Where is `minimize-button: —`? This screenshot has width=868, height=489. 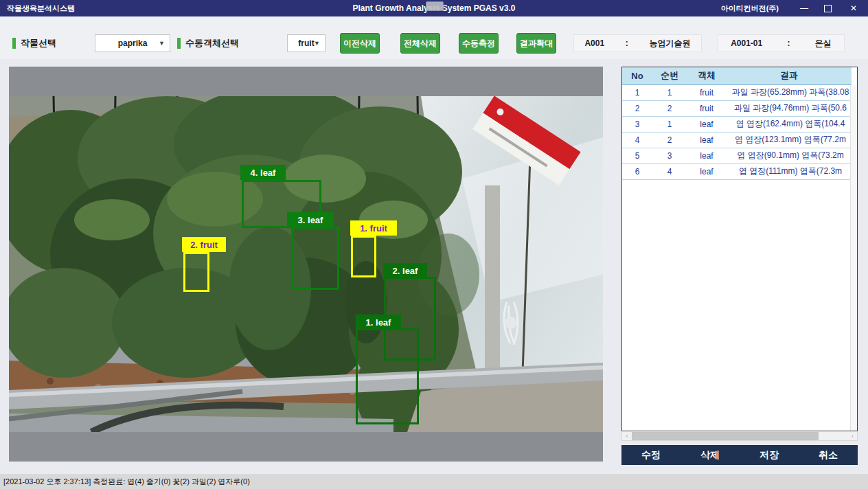
minimize-button: — is located at coordinates (804, 8).